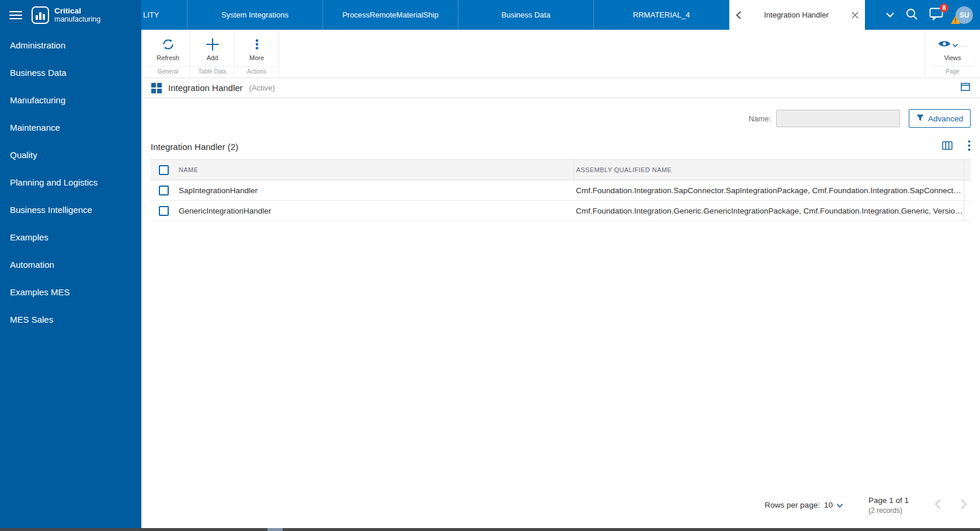 Image resolution: width=980 pixels, height=531 pixels. I want to click on tab-label: Integration Handler, so click(797, 15).